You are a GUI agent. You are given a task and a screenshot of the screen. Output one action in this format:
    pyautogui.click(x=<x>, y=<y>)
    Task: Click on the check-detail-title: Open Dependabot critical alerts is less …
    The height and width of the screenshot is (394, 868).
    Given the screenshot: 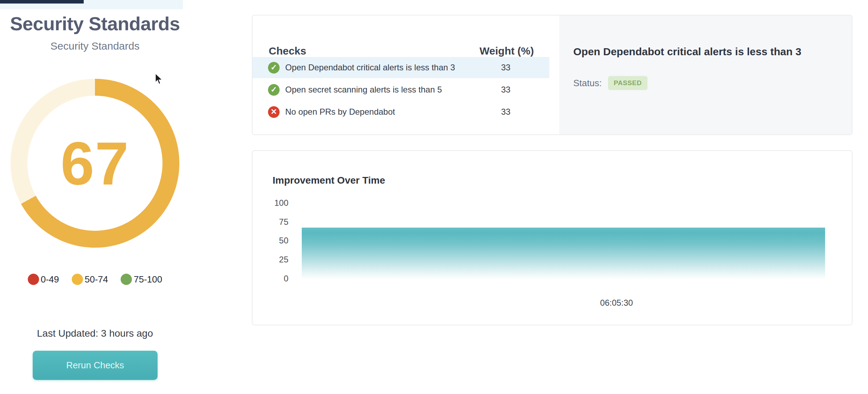 What is the action you would take?
    pyautogui.click(x=687, y=52)
    